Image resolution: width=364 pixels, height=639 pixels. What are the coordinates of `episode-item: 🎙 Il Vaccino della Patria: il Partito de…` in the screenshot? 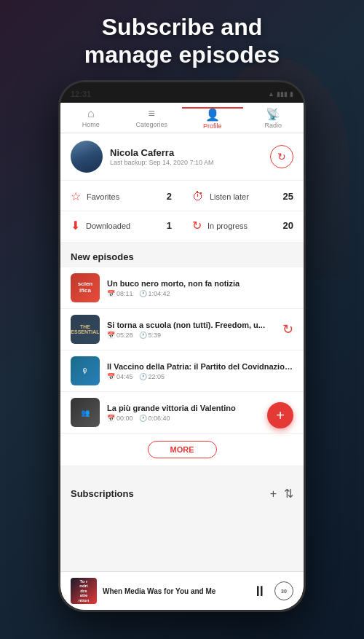 It's located at (182, 372).